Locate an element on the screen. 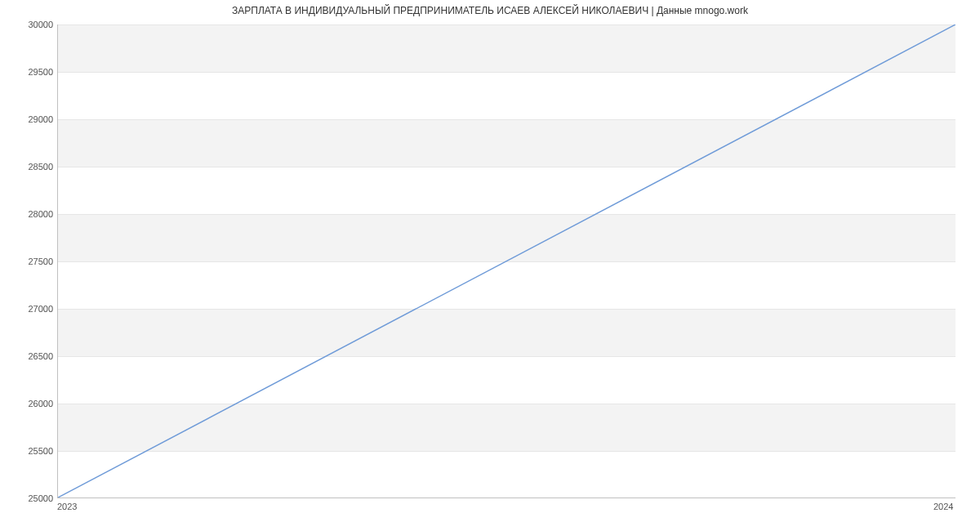 The image size is (980, 531). y-tick-label: 29000 is located at coordinates (29, 119).